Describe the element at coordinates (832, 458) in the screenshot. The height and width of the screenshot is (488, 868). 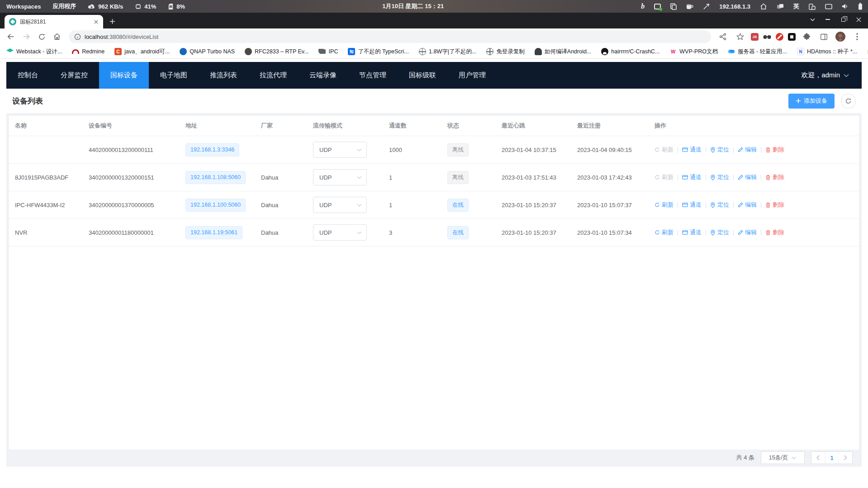
I see `page-number-button: 1` at that location.